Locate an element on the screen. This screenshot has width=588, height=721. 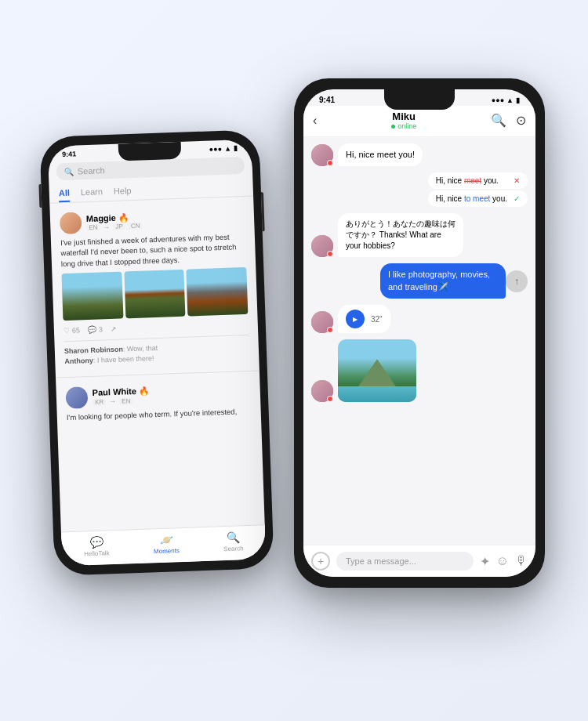
attachment-button: + is located at coordinates (321, 561).